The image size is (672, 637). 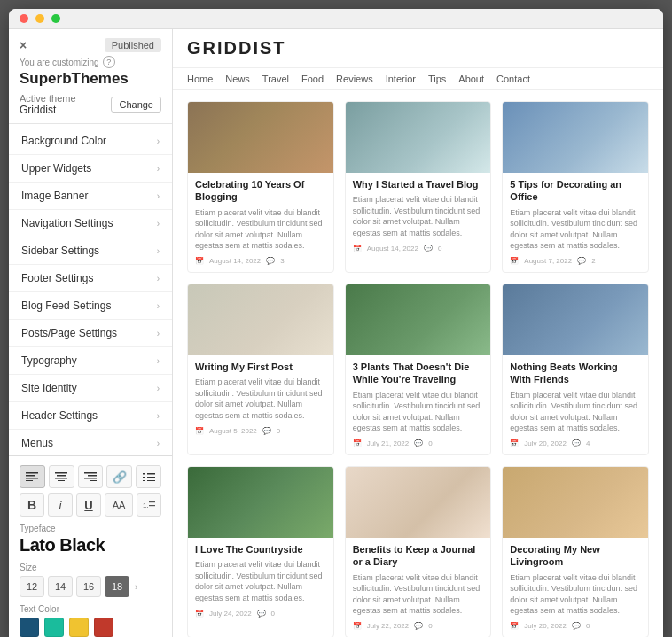 I want to click on sidebar-item-upper-widgets: Upper Widgets ›, so click(x=90, y=168).